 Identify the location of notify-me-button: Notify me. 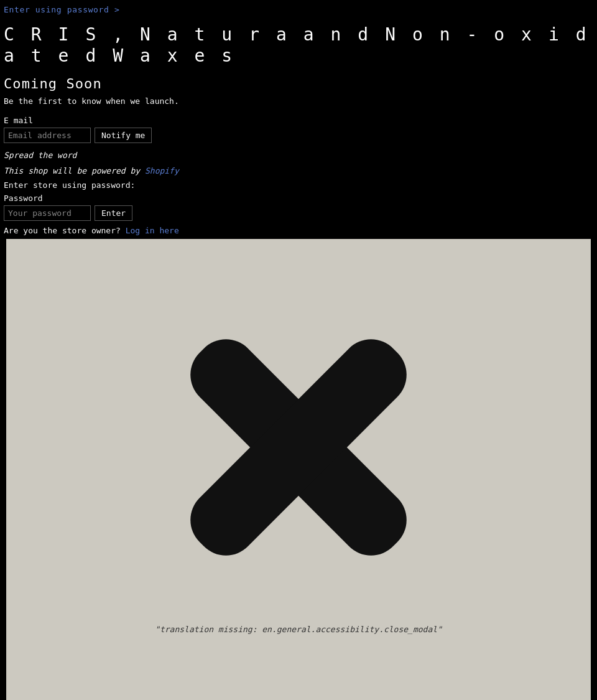
(123, 136).